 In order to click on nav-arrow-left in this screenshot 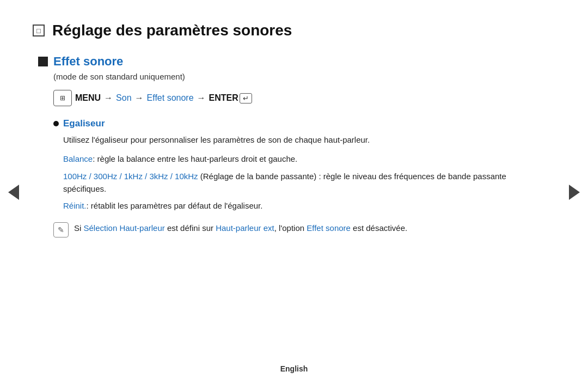, I will do `click(14, 192)`.